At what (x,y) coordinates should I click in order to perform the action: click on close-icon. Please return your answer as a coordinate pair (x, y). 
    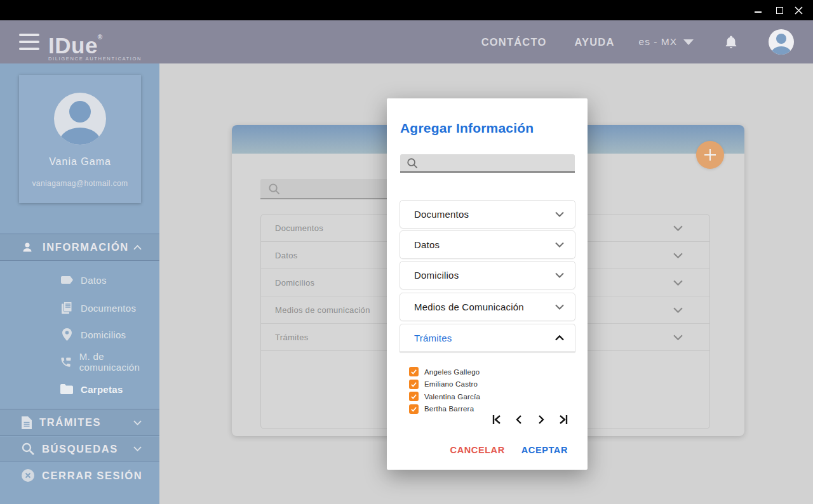
    Looking at the image, I should click on (799, 10).